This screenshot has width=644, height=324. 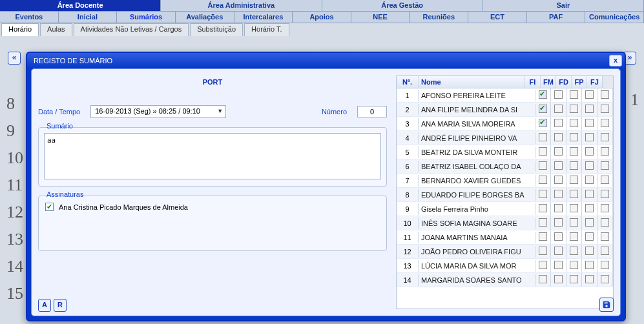 I want to click on tab-item: Horário, so click(x=20, y=30).